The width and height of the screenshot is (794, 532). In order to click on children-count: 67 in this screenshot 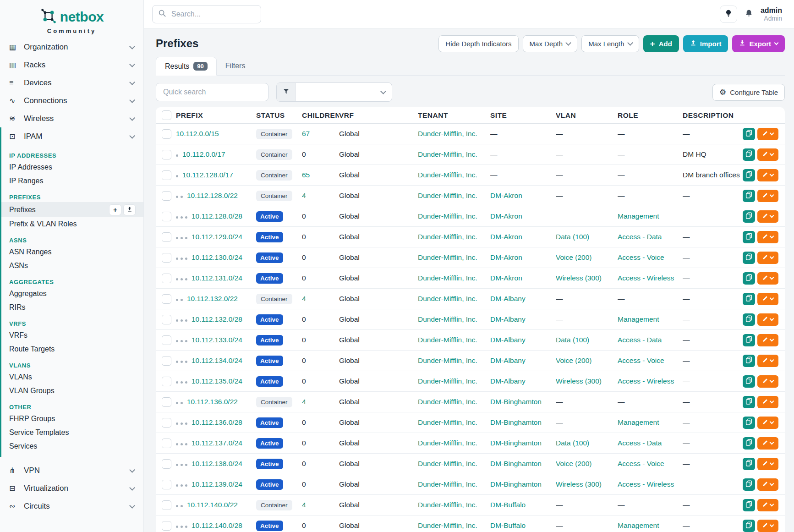, I will do `click(306, 134)`.